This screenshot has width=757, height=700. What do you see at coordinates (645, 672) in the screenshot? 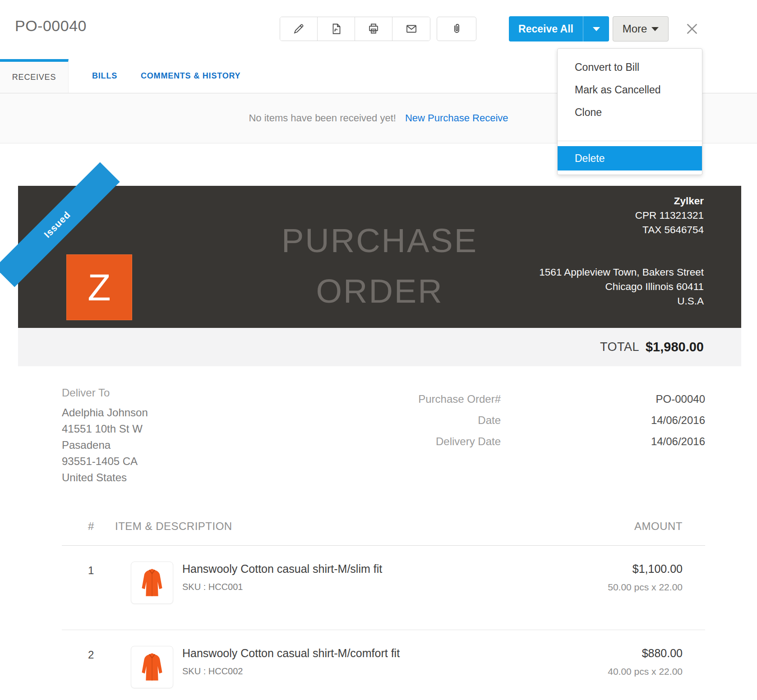
I see `item-quantity-rate: 40.00 pcs x 22.00` at bounding box center [645, 672].